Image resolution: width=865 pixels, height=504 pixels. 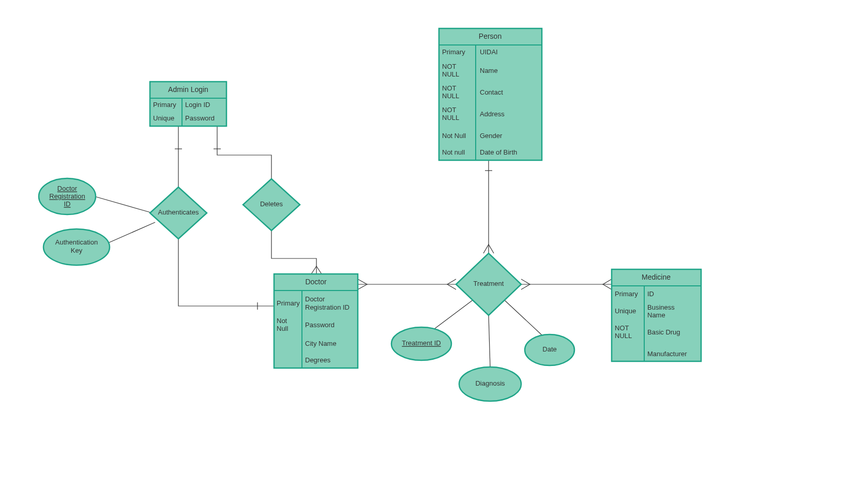 I want to click on entity-medicine: Medicine Primary ID Unique Business Name…, so click(x=657, y=315).